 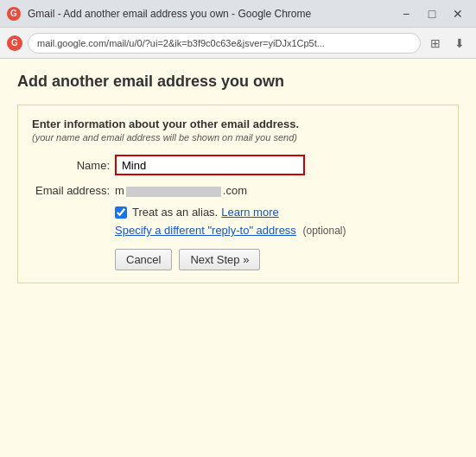 I want to click on extensions-icon: ⊞, so click(x=435, y=43).